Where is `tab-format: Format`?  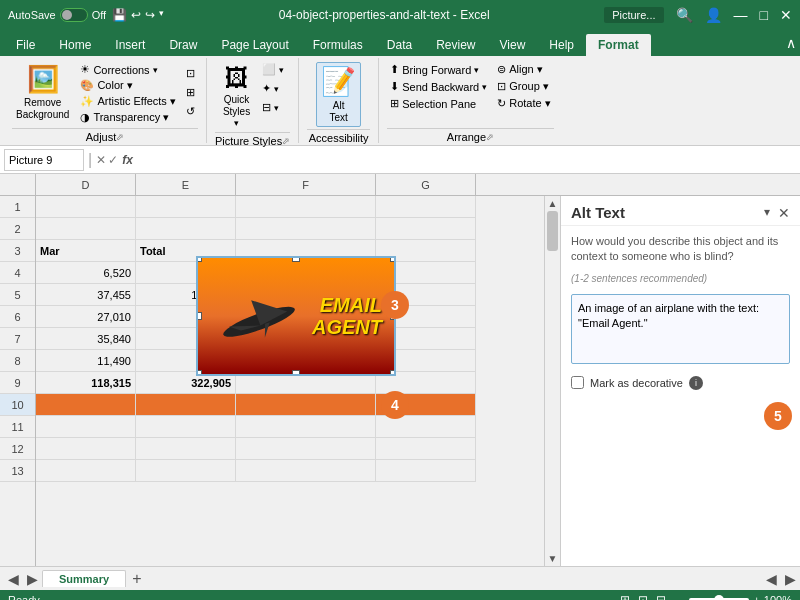 tab-format: Format is located at coordinates (618, 45).